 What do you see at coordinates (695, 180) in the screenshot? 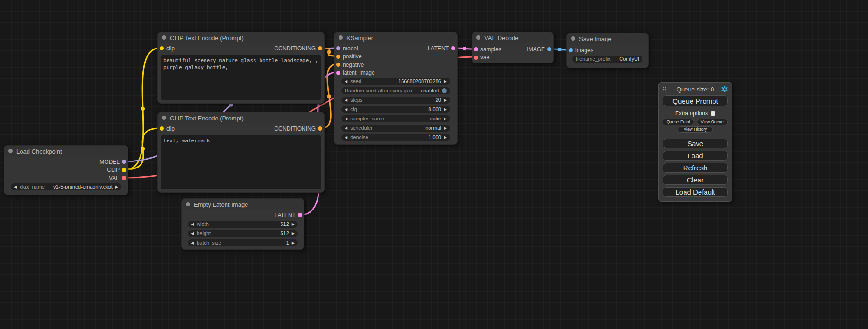
I see `clear-button: Clear` at bounding box center [695, 180].